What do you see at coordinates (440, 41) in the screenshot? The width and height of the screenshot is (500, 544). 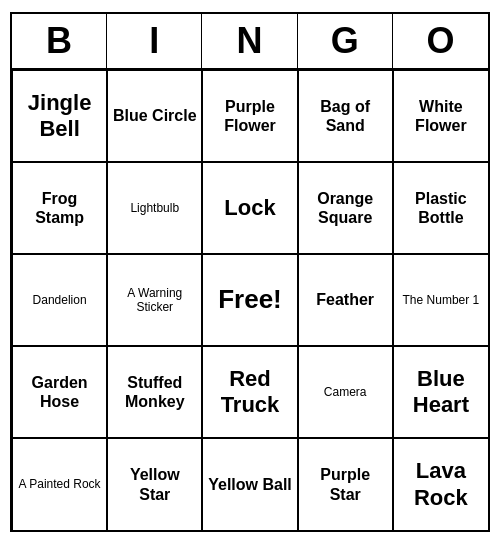 I see `header-letter-o: O` at bounding box center [440, 41].